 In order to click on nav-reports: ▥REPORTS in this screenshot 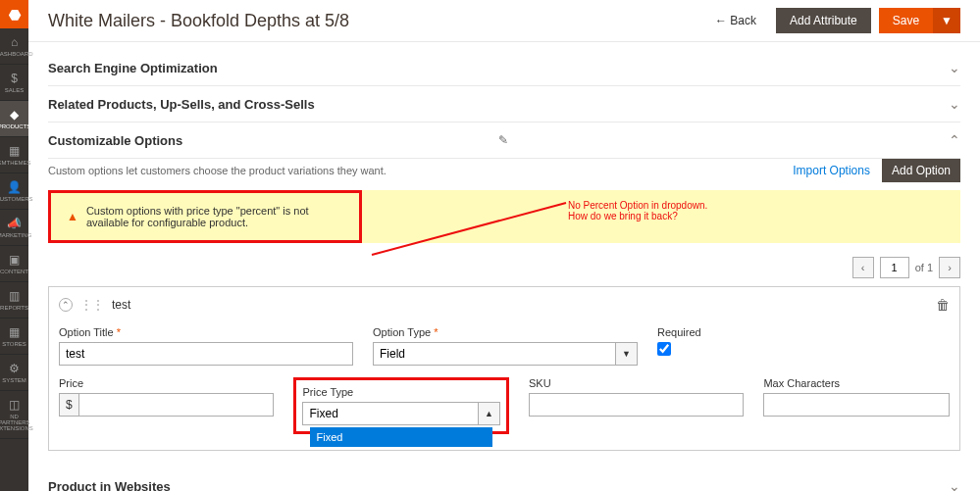, I will do `click(14, 300)`.